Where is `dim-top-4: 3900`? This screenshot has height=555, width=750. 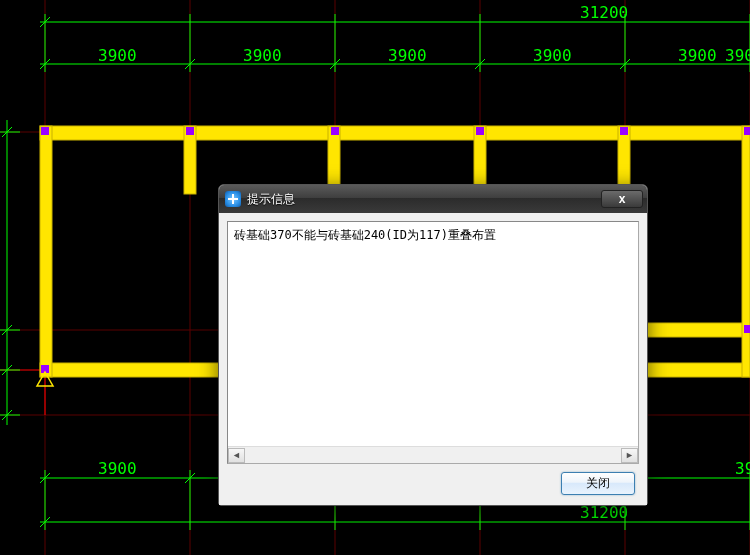
dim-top-4: 3900 is located at coordinates (552, 56).